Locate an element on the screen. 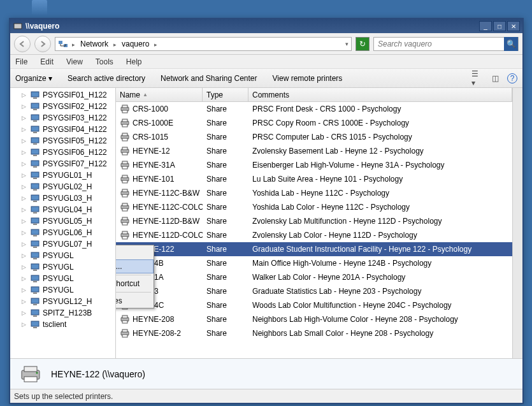 The height and width of the screenshot is (406, 532). tree-item: ▷PSYUGL02_H is located at coordinates (62, 187).